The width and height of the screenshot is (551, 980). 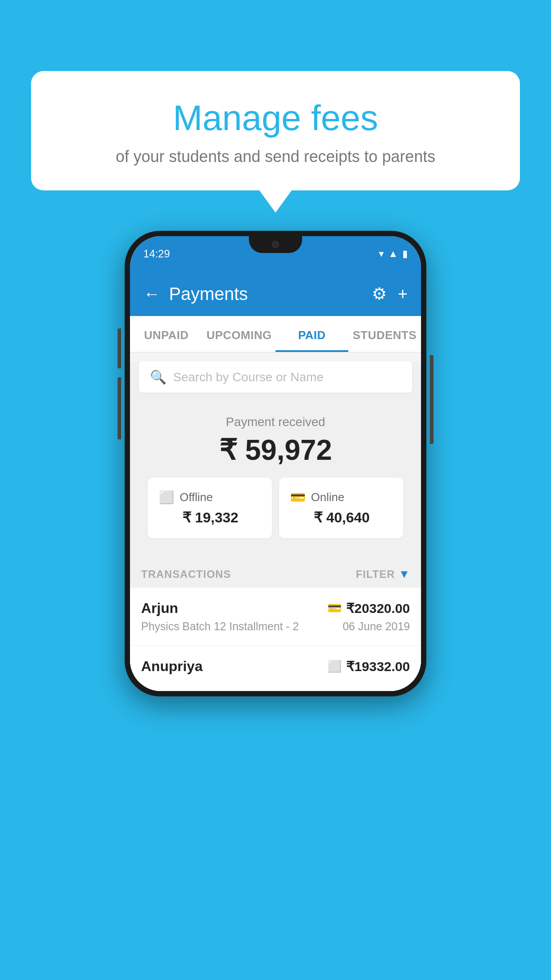 What do you see at coordinates (186, 574) in the screenshot?
I see `transactions-label: TRANSACTIONS` at bounding box center [186, 574].